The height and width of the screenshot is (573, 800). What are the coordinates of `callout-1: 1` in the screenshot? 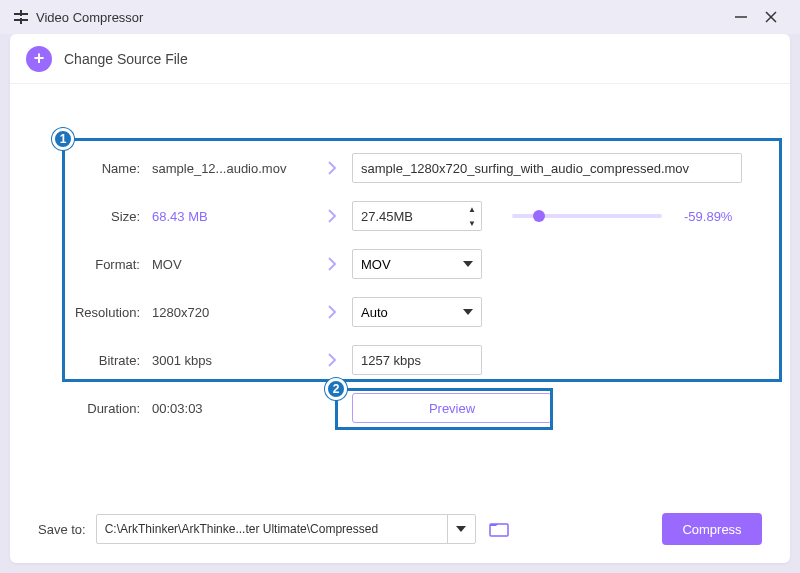 It's located at (63, 139).